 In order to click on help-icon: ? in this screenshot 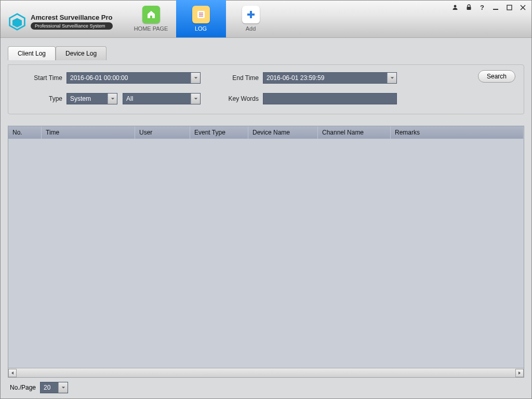, I will do `click(482, 7)`.